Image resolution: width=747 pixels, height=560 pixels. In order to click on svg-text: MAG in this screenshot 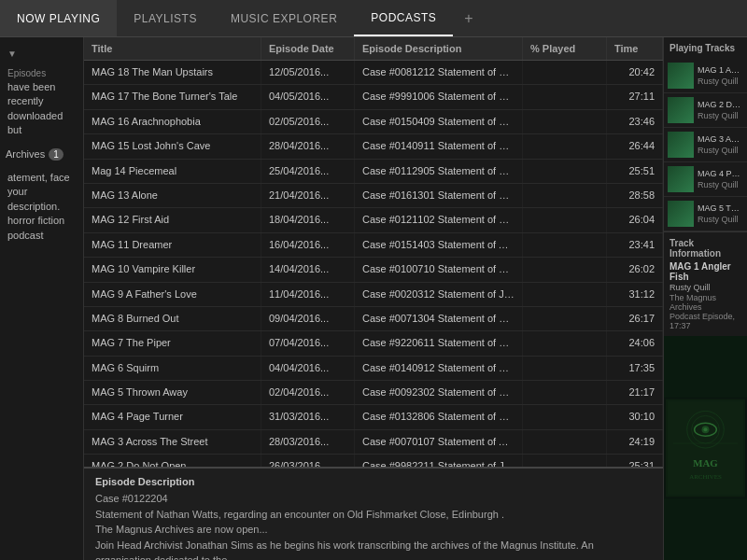, I will do `click(706, 463)`.